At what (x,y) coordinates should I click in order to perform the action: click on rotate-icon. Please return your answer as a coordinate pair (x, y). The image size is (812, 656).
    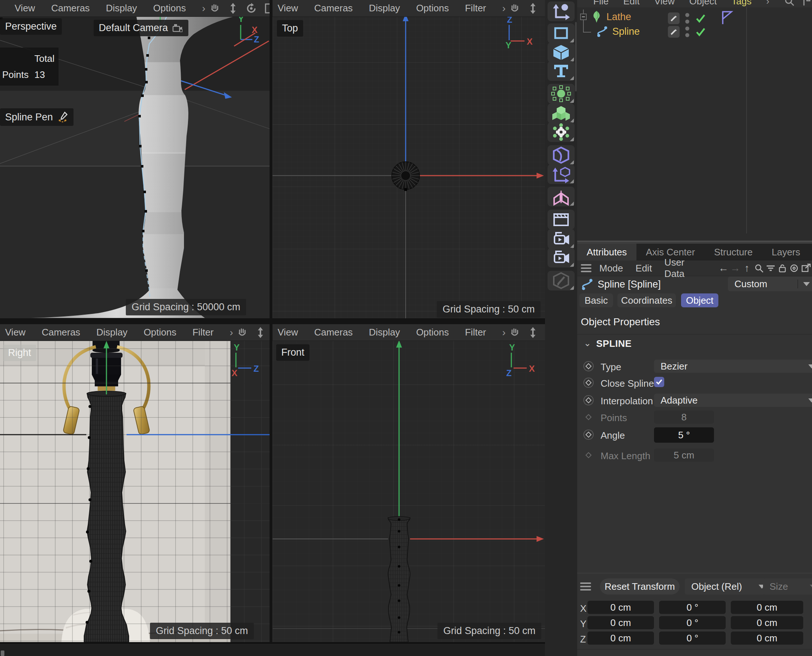
    Looking at the image, I should click on (252, 8).